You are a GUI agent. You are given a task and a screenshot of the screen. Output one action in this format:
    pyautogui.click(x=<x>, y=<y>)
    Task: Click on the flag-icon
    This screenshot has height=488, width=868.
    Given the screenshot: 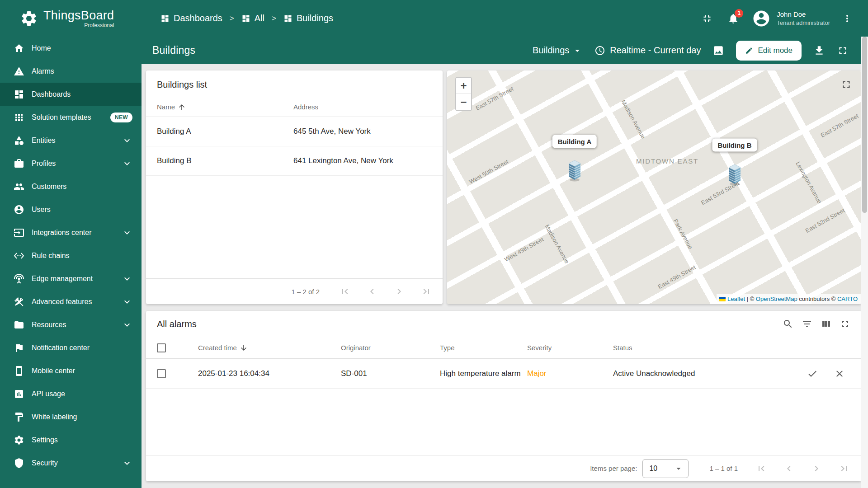 What is the action you would take?
    pyautogui.click(x=19, y=348)
    